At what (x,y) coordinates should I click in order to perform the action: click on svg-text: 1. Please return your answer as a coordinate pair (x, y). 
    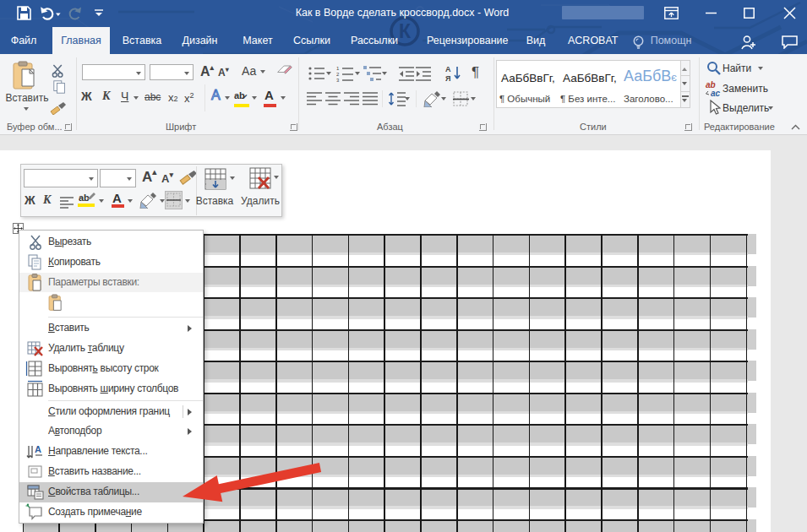
    Looking at the image, I should click on (338, 68).